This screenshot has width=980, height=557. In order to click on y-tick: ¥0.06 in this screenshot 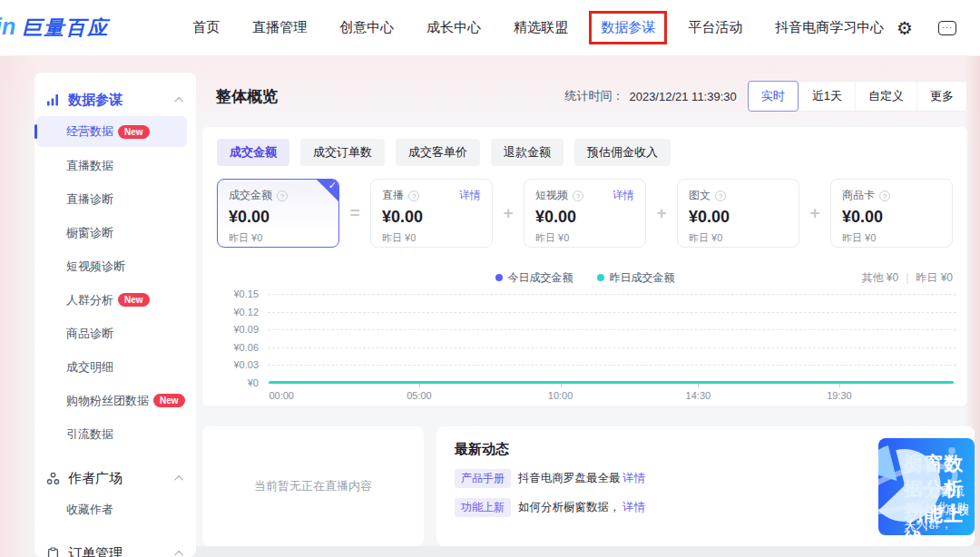, I will do `click(238, 347)`.